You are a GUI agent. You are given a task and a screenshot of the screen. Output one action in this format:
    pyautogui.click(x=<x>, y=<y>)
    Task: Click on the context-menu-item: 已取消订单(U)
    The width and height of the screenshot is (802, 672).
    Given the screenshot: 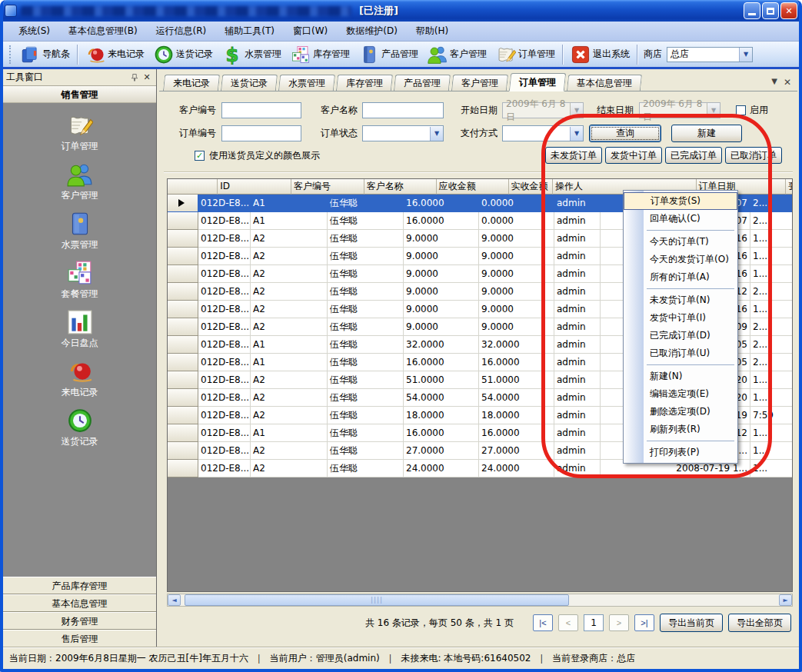 What is the action you would take?
    pyautogui.click(x=681, y=354)
    